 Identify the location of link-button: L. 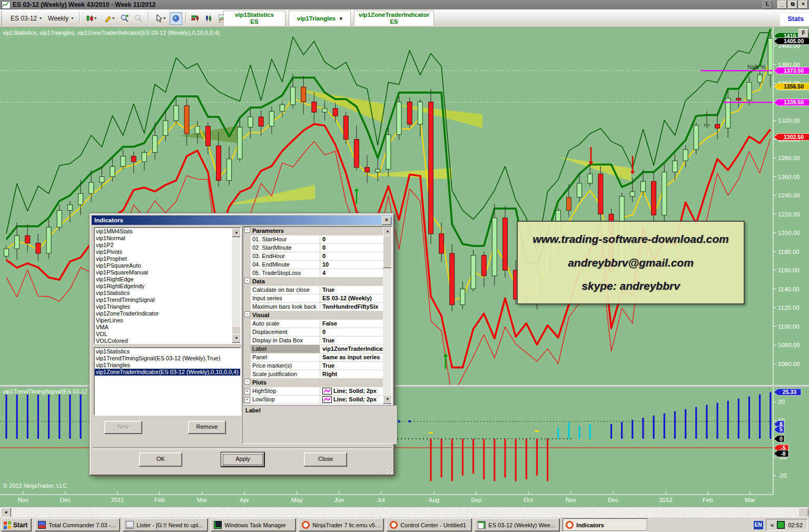
(767, 5).